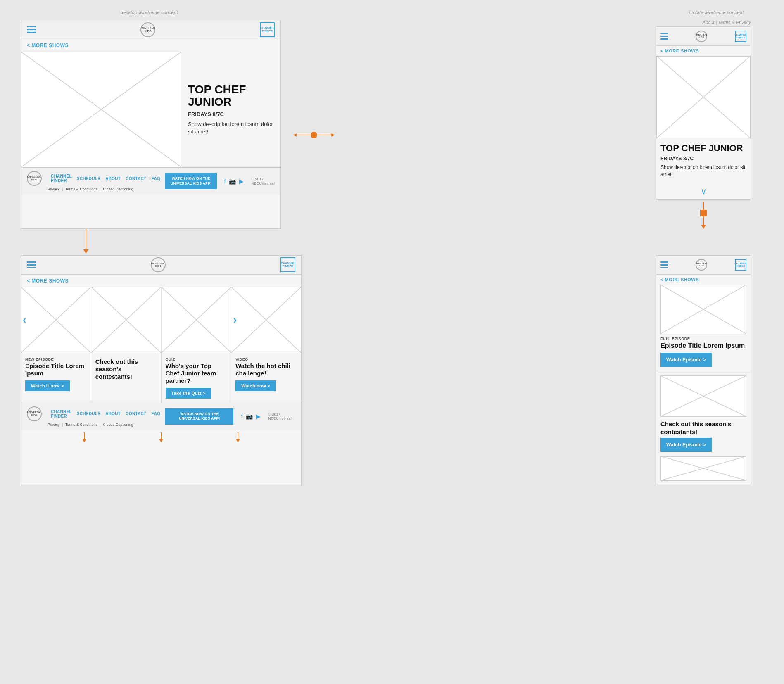 This screenshot has height=684, width=784. Describe the element at coordinates (225, 181) in the screenshot. I see `facebook-icon: f` at that location.